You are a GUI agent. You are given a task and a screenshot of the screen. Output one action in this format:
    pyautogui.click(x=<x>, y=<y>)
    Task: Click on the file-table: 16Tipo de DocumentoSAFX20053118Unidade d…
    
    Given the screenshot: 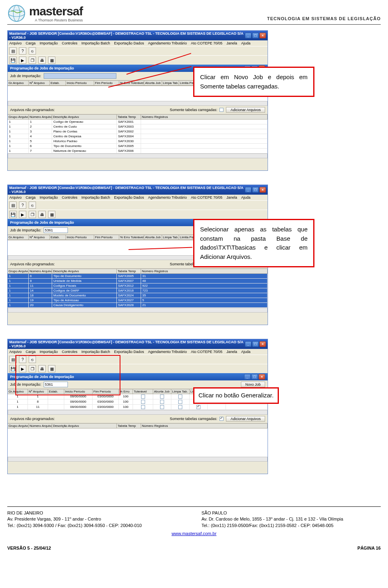 What is the action you would take?
    pyautogui.click(x=137, y=291)
    